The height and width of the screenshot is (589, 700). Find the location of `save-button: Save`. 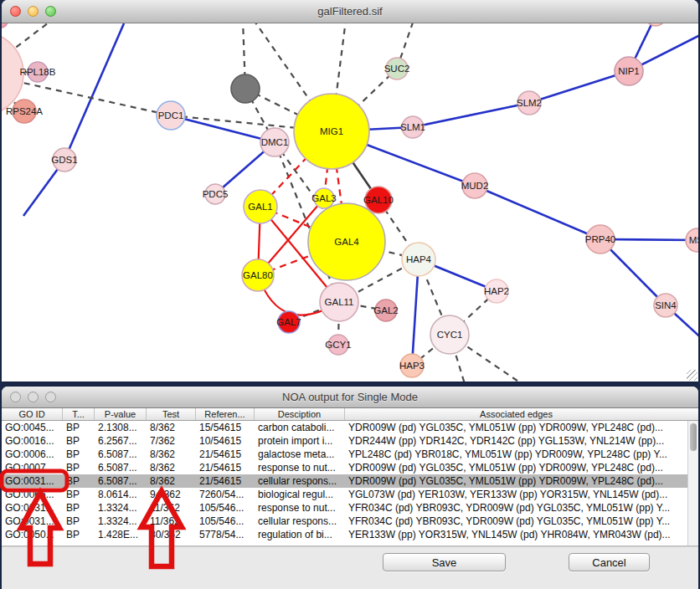

save-button: Save is located at coordinates (444, 562).